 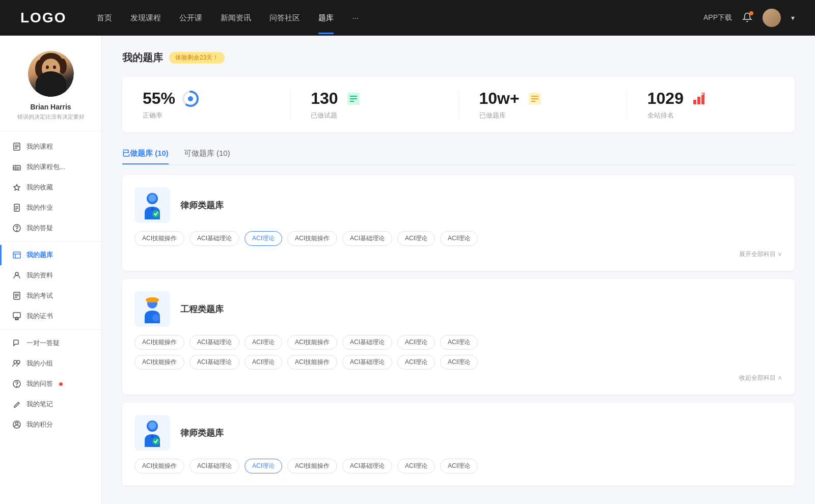 What do you see at coordinates (535, 99) in the screenshot?
I see `banks-icon` at bounding box center [535, 99].